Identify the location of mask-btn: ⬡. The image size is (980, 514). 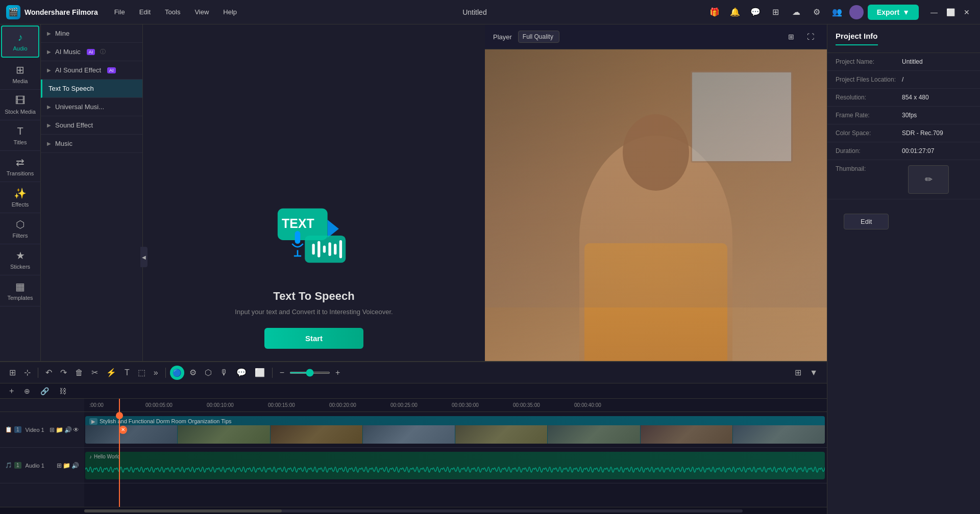
(208, 372).